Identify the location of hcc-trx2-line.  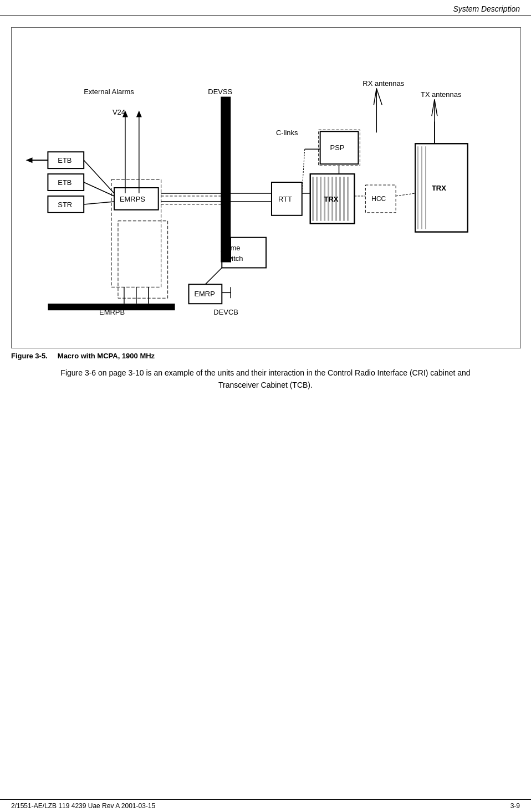
(406, 195).